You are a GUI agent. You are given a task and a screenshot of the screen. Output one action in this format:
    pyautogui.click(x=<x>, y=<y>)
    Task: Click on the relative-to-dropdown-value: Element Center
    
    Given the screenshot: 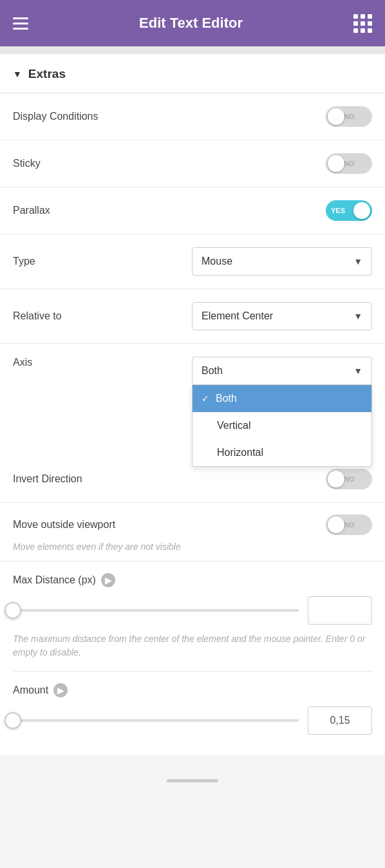 What is the action you would take?
    pyautogui.click(x=237, y=316)
    